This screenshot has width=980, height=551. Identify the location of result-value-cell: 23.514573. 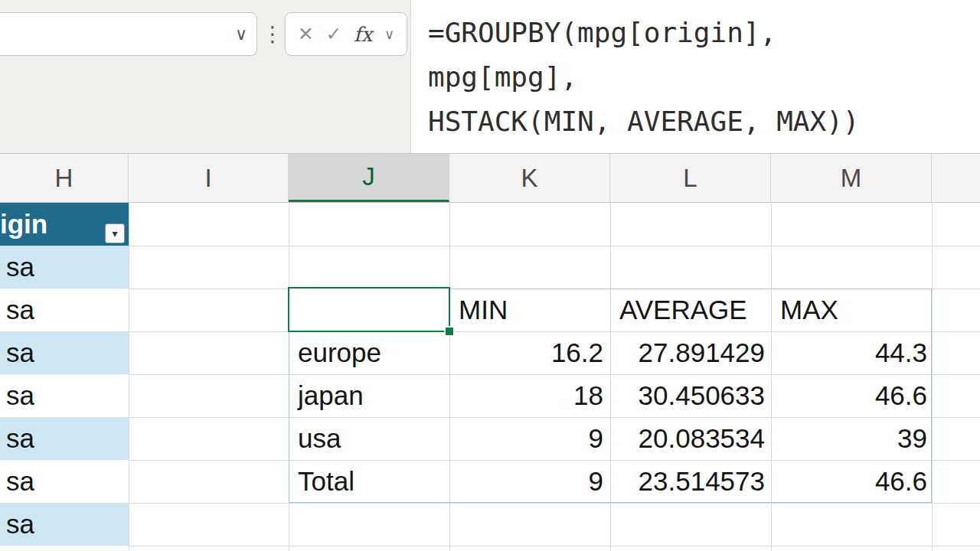
(688, 481).